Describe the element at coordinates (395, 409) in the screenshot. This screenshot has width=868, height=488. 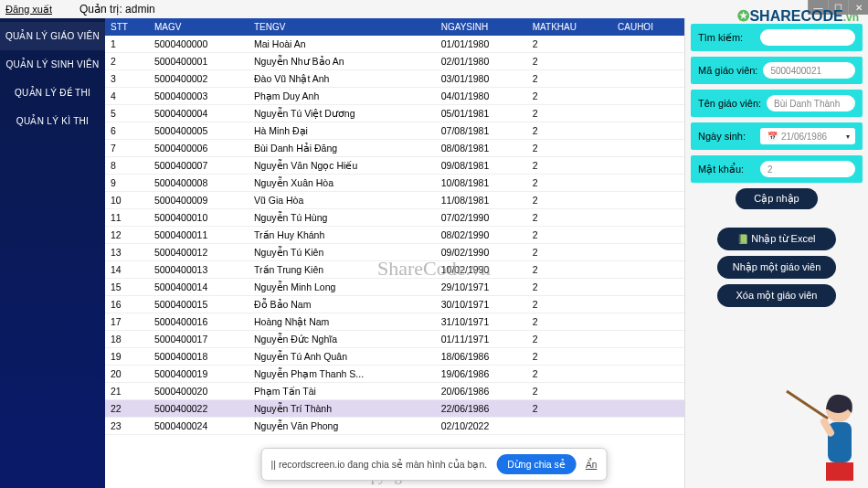
I see `table-row: 225000400022Nguyễn Trí Thành22/06/19862` at that location.